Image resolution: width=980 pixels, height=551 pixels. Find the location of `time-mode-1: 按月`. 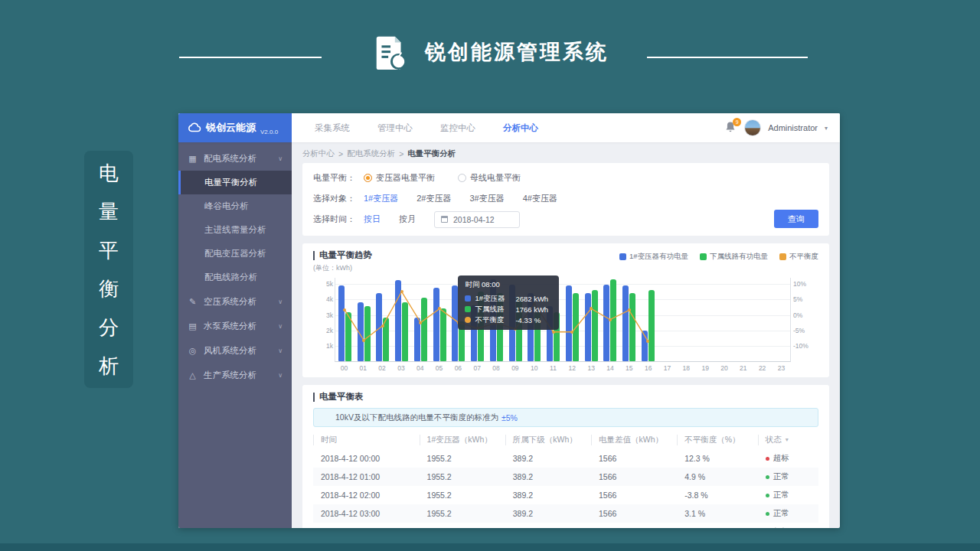

time-mode-1: 按月 is located at coordinates (407, 219).